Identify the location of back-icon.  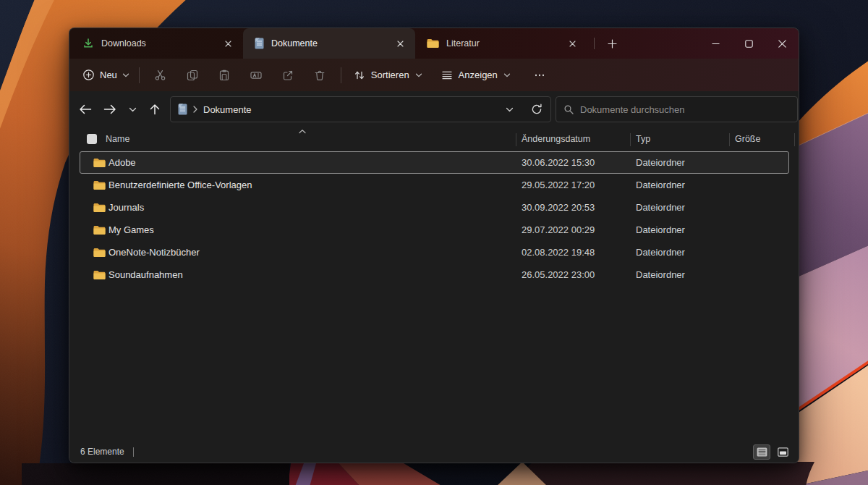
(85, 109).